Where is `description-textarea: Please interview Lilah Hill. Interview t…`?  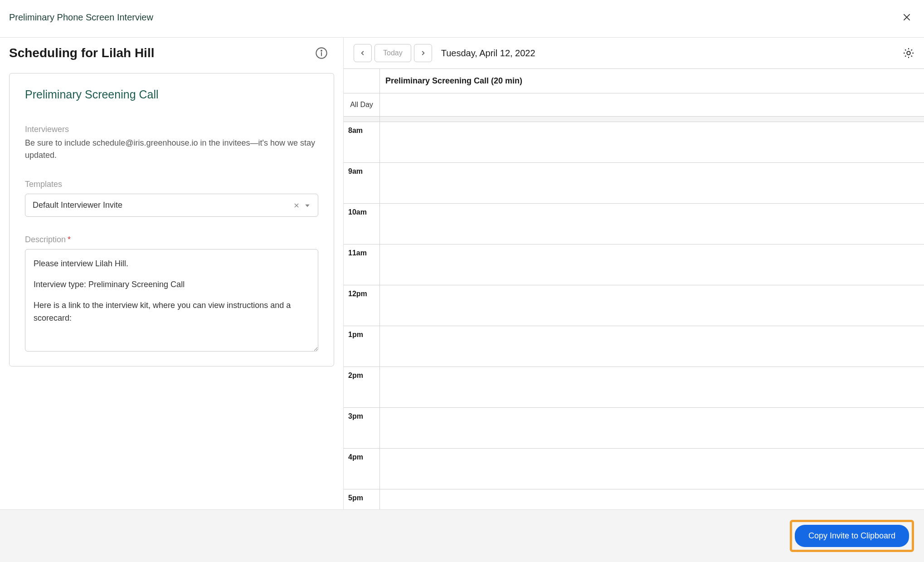
description-textarea: Please interview Lilah Hill. Interview t… is located at coordinates (171, 300).